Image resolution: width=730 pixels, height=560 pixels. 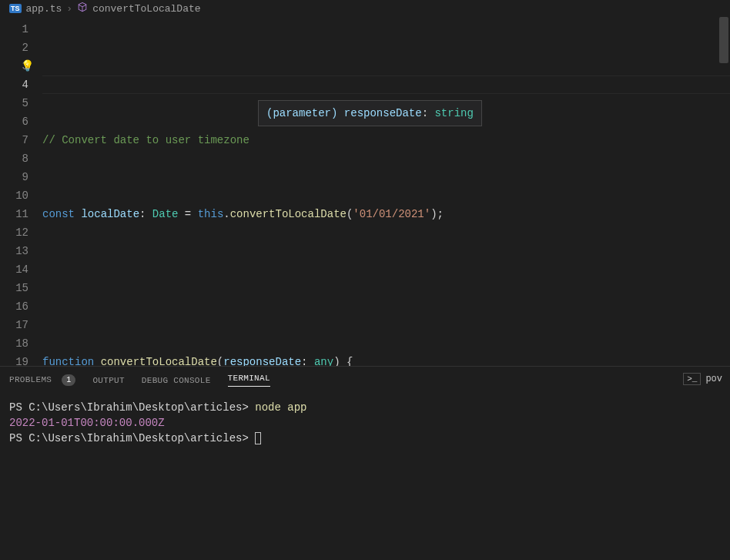 I want to click on breadcrumb: TS app.ts › convertToLocalDate, so click(x=365, y=8).